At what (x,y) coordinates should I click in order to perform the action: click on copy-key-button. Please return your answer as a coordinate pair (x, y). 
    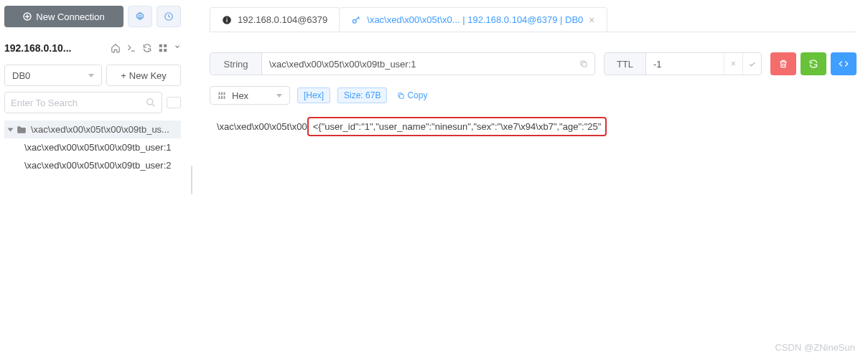
    Looking at the image, I should click on (584, 64).